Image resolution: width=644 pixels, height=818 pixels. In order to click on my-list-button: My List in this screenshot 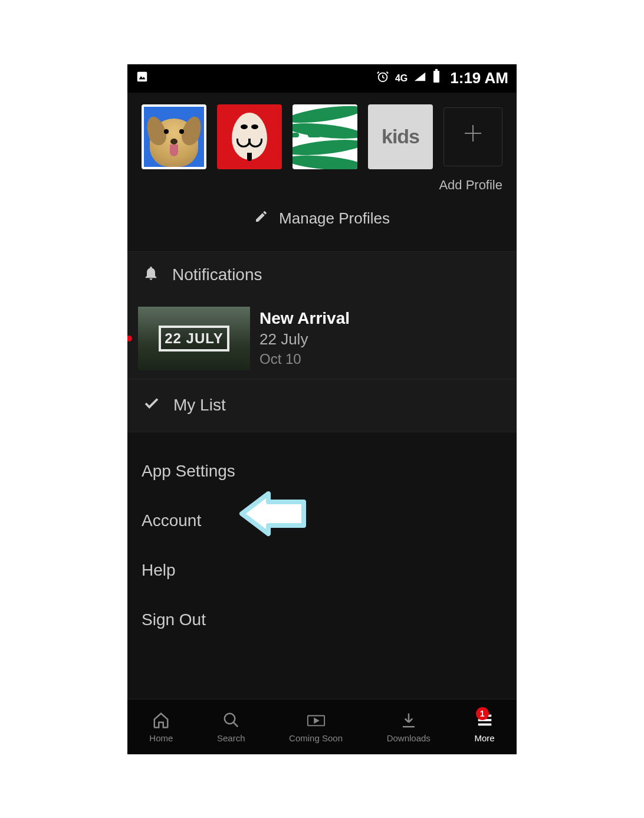, I will do `click(322, 406)`.